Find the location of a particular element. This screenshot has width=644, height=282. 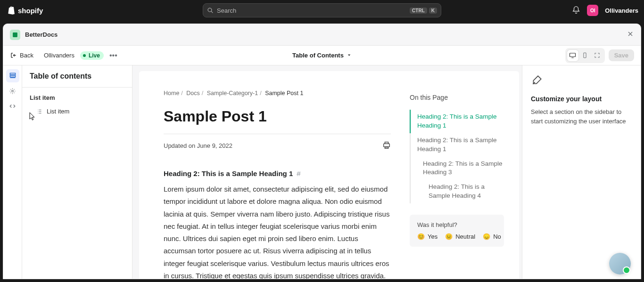

chevron-down-icon is located at coordinates (349, 56).